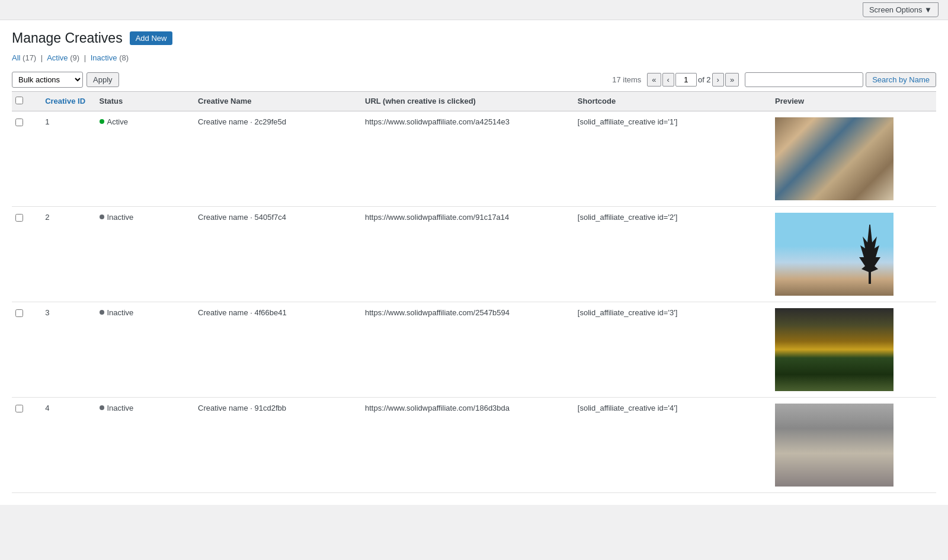 This screenshot has width=948, height=560. I want to click on row-url: https://www.solidwpaffiliate.com/186d3bd…, so click(466, 444).